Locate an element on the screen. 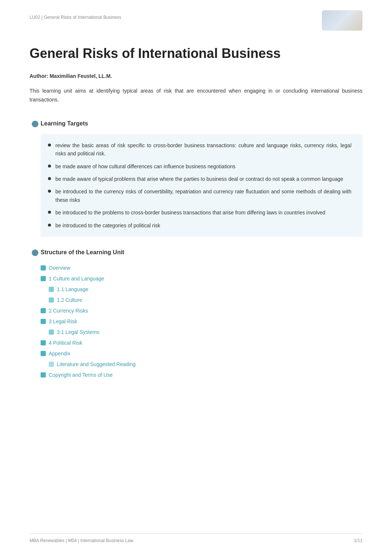  section-dot-col is located at coordinates (35, 123).